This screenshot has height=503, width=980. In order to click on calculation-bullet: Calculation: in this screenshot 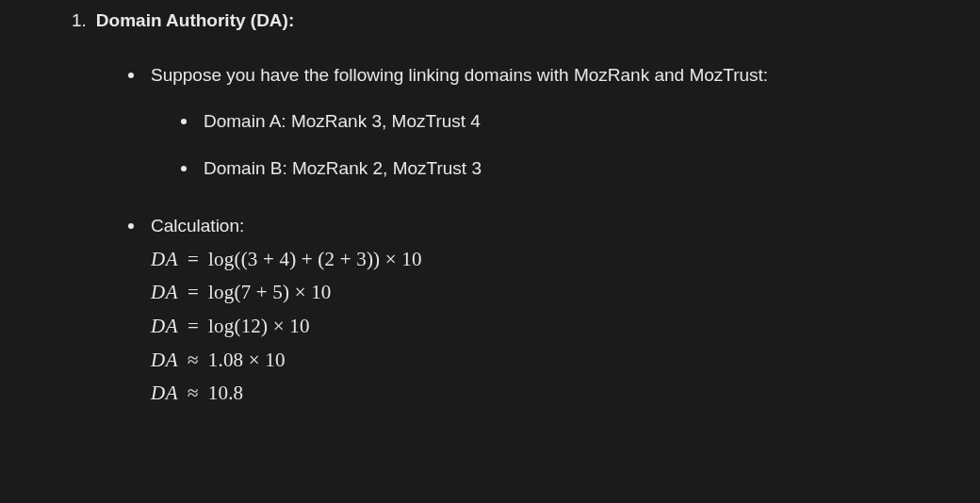, I will do `click(521, 226)`.